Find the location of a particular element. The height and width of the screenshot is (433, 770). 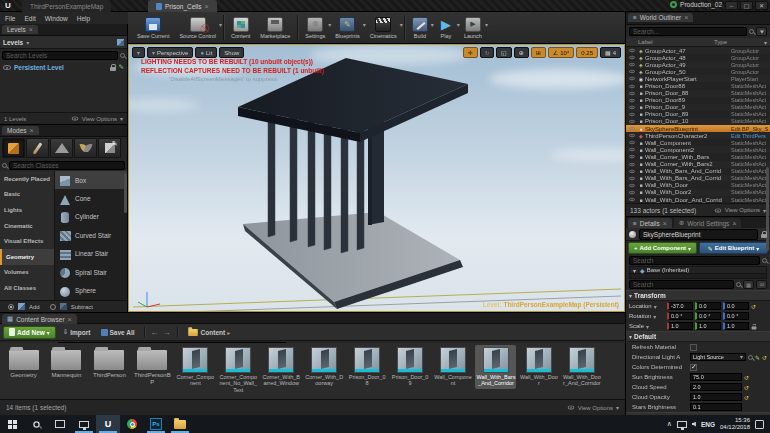

location-label: Location is located at coordinates (647, 306).